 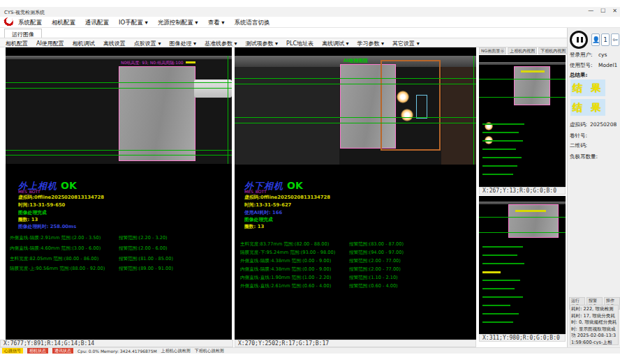 I want to click on count-button: 1, so click(x=605, y=40).